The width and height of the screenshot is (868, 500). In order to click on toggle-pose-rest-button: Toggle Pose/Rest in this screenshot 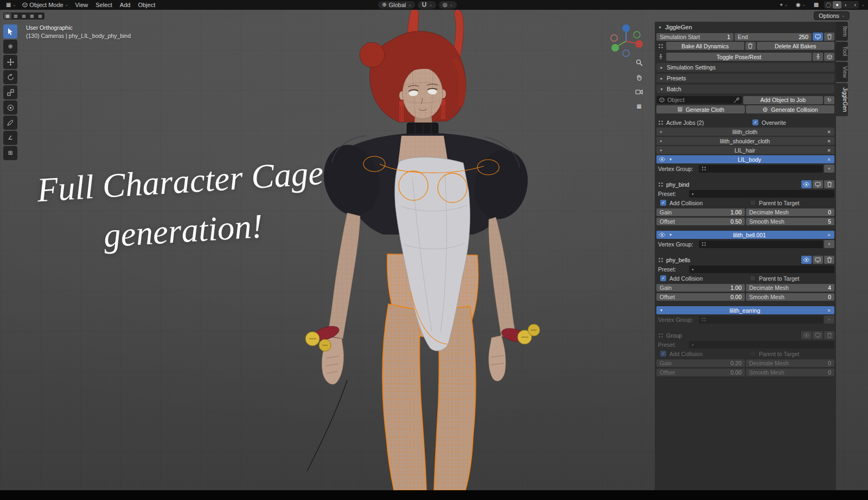, I will do `click(739, 56)`.